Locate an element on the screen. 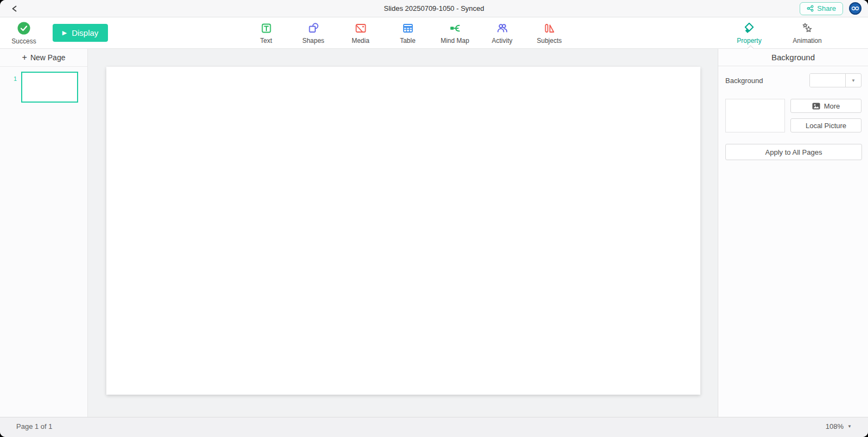 The image size is (868, 437). more-label: More is located at coordinates (832, 106).